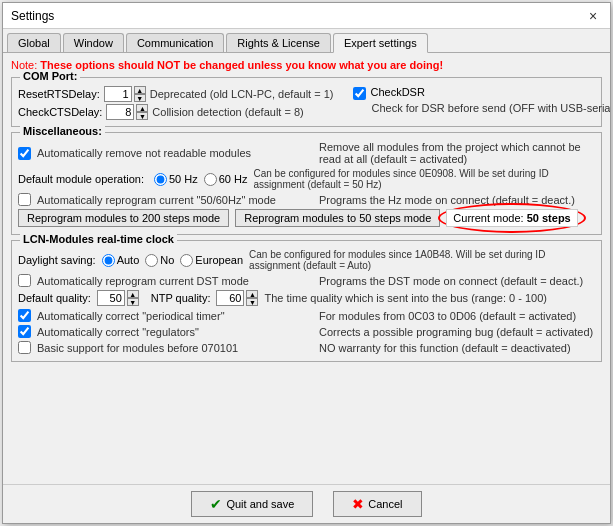 Image resolution: width=613 pixels, height=526 pixels. Describe the element at coordinates (120, 112) in the screenshot. I see `cts-delay-input` at that location.